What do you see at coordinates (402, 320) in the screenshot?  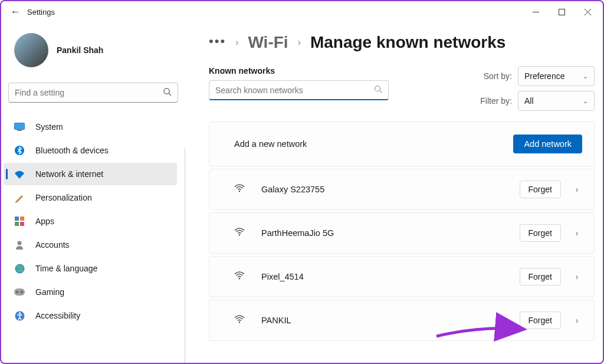 I see `network-row: PANKIL Forget ›` at bounding box center [402, 320].